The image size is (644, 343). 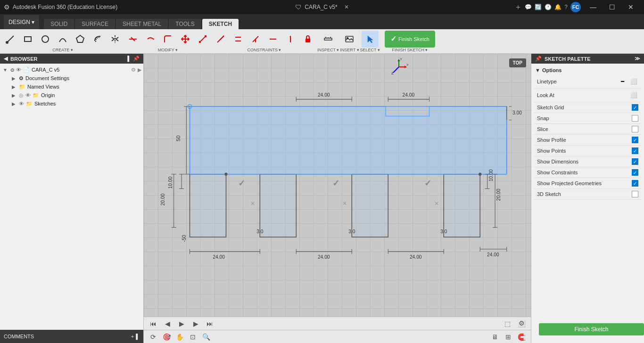 What do you see at coordinates (132, 336) in the screenshot?
I see `comments-add-icon: +` at bounding box center [132, 336].